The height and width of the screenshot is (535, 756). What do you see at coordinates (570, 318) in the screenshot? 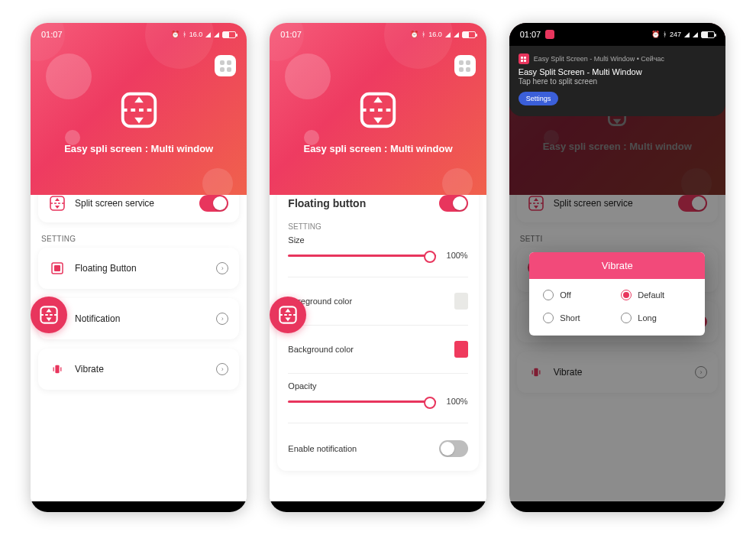
I see `radio-label: Short` at bounding box center [570, 318].